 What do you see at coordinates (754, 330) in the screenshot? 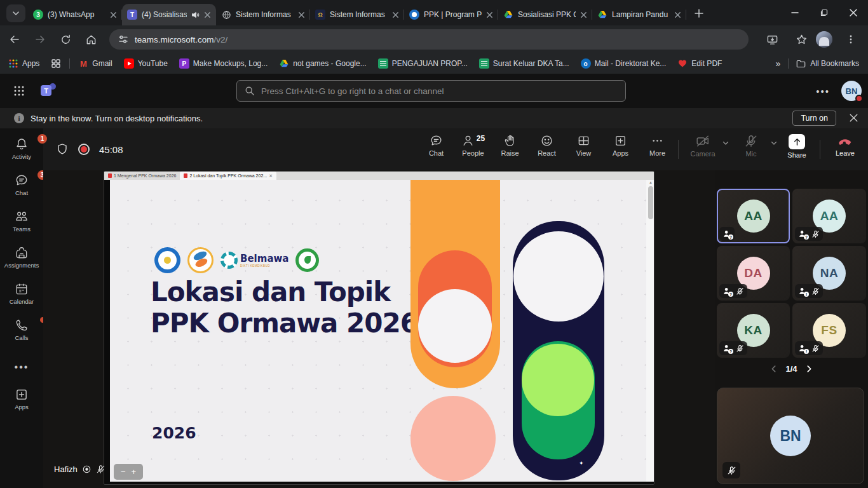
I see `participant-tile-ka: KA ?` at bounding box center [754, 330].